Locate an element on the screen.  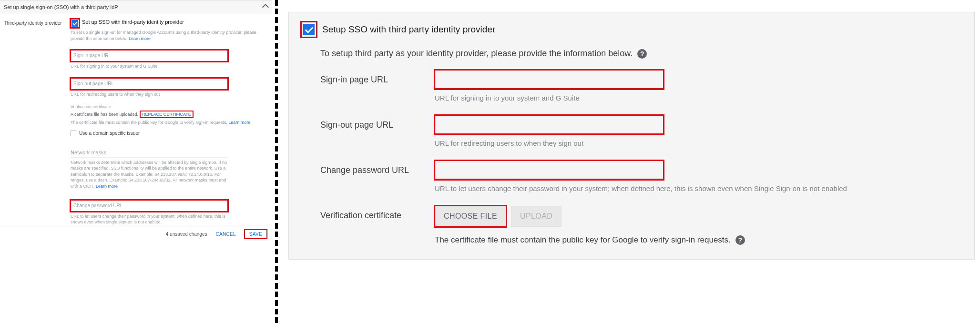
network-masks-title: Network masks is located at coordinates (149, 153).